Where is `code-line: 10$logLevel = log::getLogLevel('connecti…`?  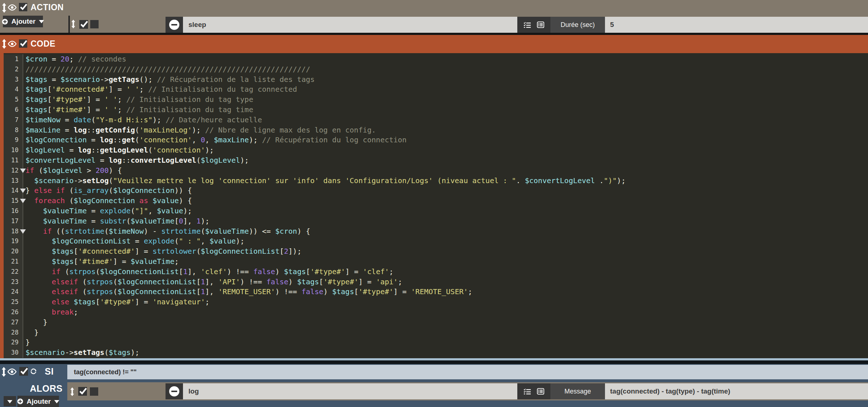 code-line: 10$logLevel = log::getLogLevel('connecti… is located at coordinates (436, 150).